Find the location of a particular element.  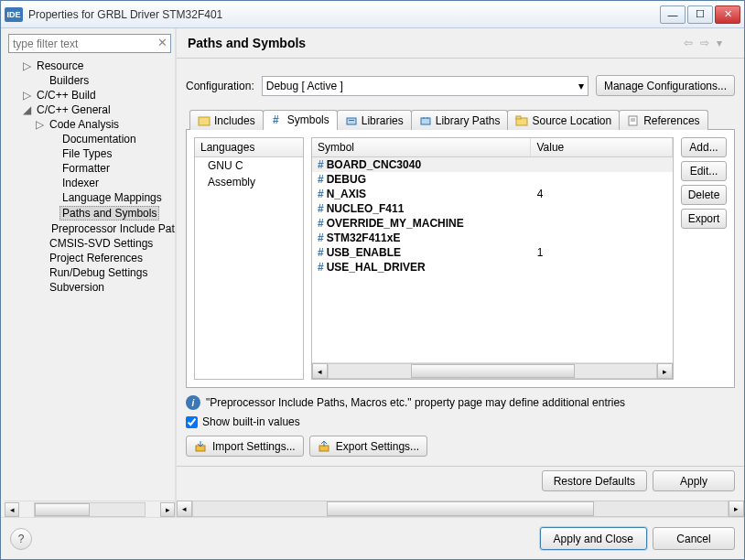

minimize-button: — is located at coordinates (673, 15).